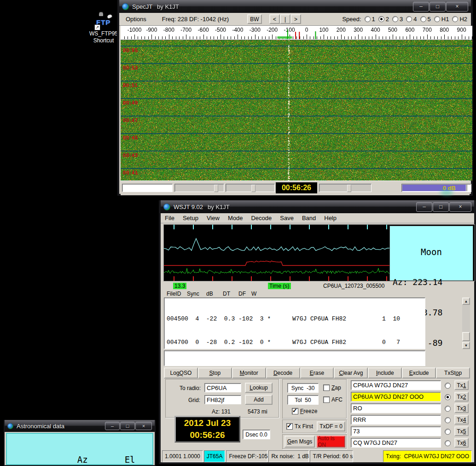 Image resolution: width=476 pixels, height=466 pixels. I want to click on txdf-button: TxDF = 0, so click(331, 426).